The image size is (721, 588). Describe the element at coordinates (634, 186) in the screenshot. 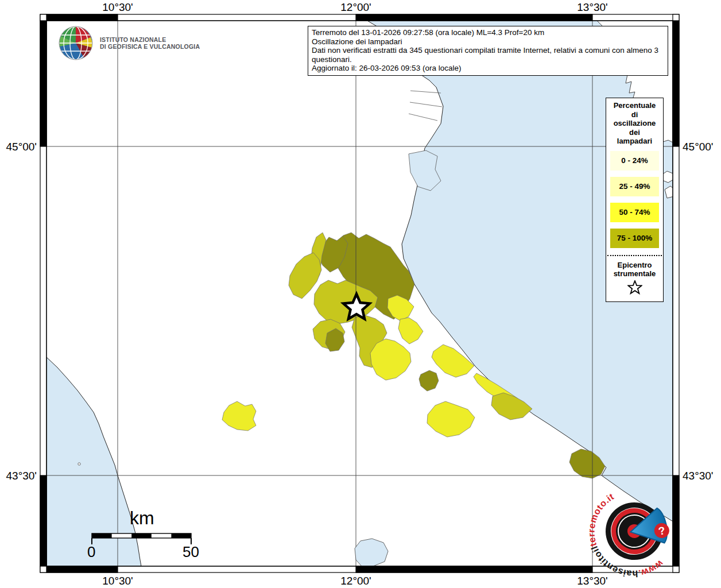

I see `legend-class-label: 25 - 49%` at that location.